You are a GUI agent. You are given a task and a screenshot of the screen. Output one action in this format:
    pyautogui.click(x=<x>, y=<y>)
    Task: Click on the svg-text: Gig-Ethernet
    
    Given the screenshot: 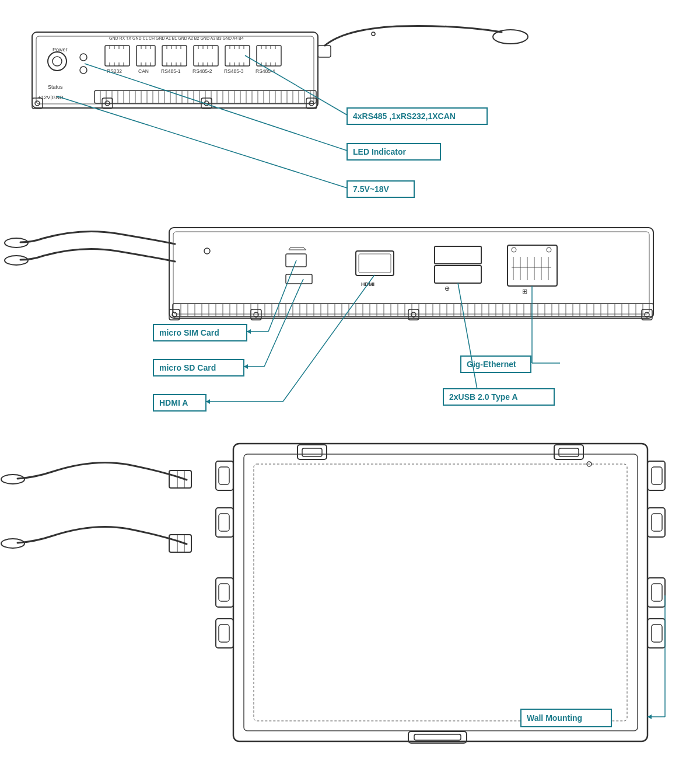 What is the action you would take?
    pyautogui.click(x=491, y=364)
    